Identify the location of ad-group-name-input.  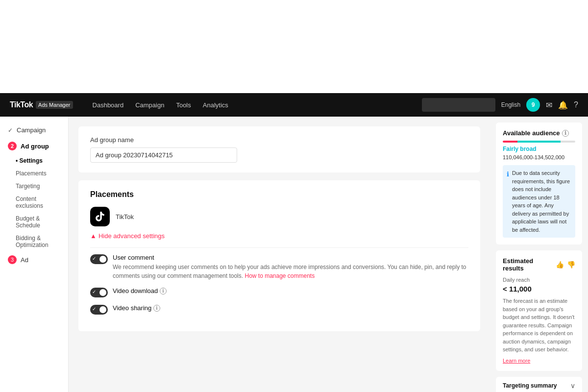
(164, 155).